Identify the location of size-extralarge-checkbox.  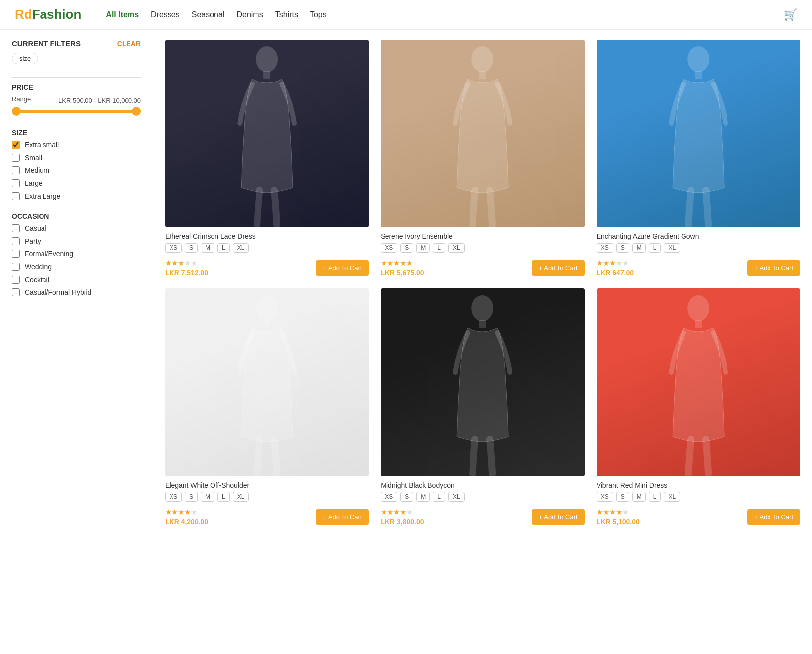
(16, 196).